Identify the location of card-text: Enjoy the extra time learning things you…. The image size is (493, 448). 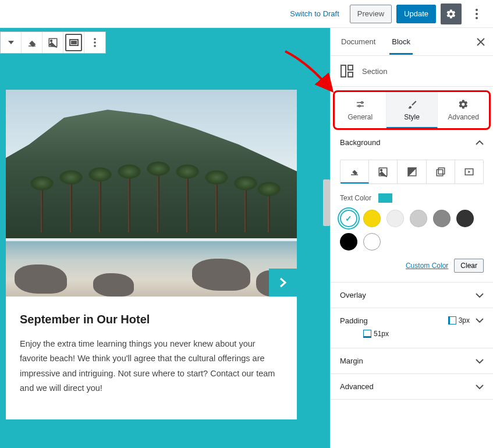
(151, 366).